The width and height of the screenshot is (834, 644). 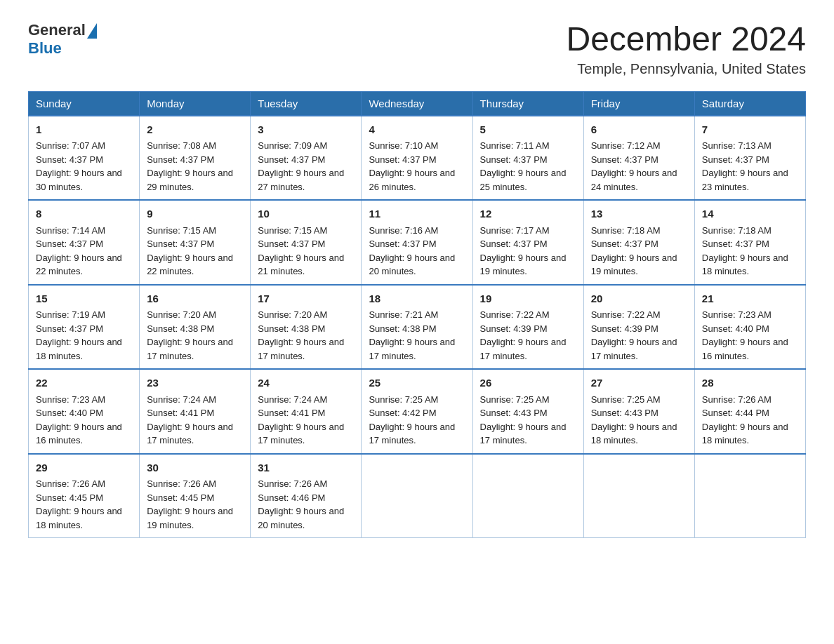 What do you see at coordinates (84, 130) in the screenshot?
I see `day-number: 1` at bounding box center [84, 130].